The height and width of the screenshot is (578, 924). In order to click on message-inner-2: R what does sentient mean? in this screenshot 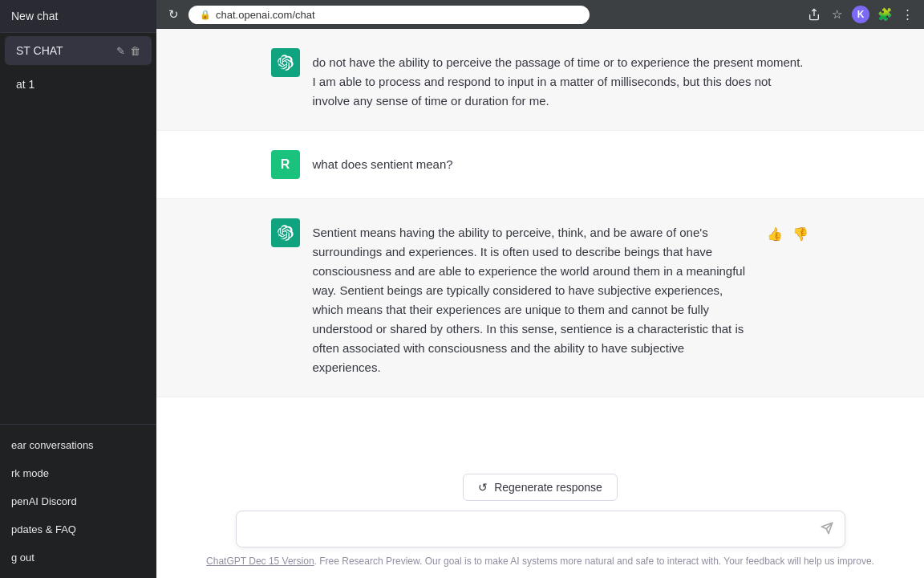, I will do `click(541, 165)`.